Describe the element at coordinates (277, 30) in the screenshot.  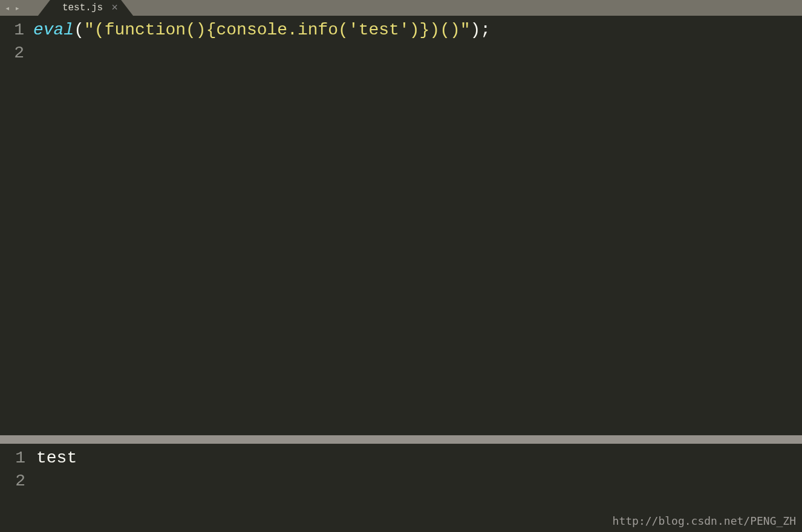
I see `token-string: "(function(){console.info('test')})()"` at that location.